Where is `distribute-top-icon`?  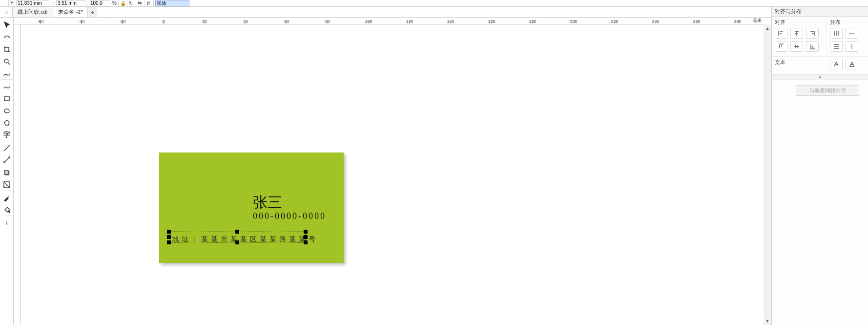
distribute-top-icon is located at coordinates (836, 46).